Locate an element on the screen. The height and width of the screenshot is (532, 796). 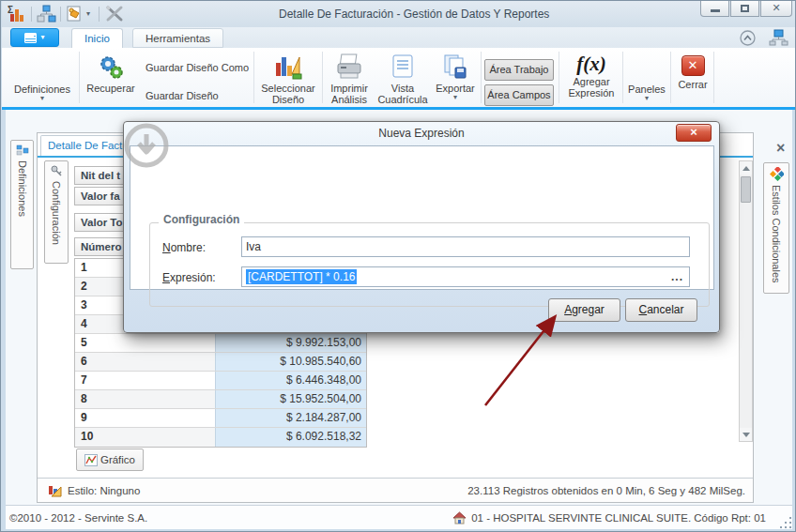
minimize-button is located at coordinates (715, 9).